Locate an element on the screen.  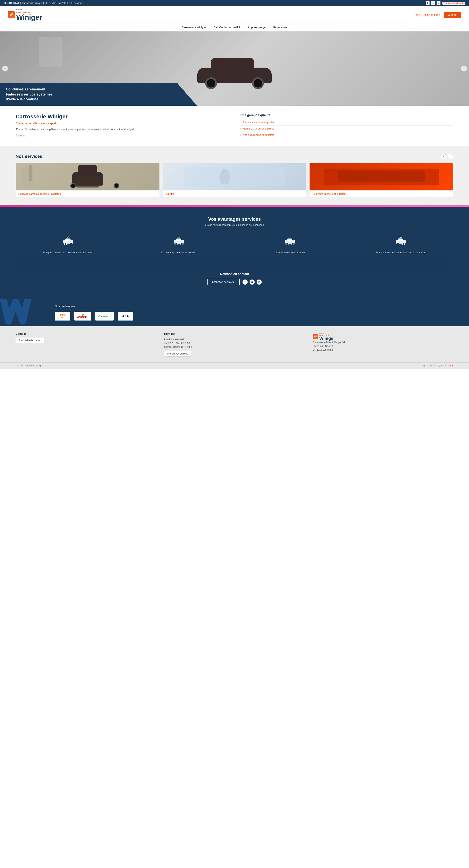
about-title: Carrosserie Winiger is located at coordinates (122, 117).